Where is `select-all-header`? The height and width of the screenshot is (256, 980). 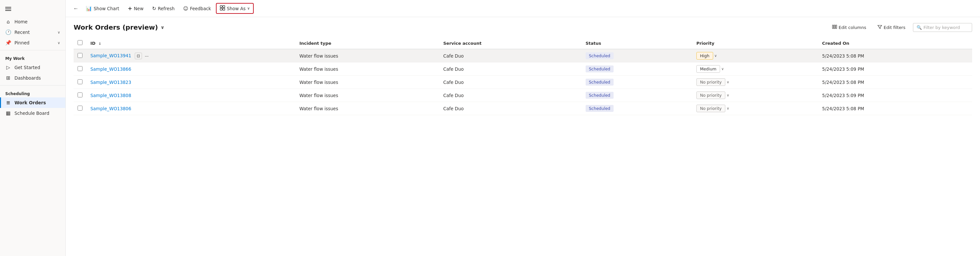 select-all-header is located at coordinates (80, 43).